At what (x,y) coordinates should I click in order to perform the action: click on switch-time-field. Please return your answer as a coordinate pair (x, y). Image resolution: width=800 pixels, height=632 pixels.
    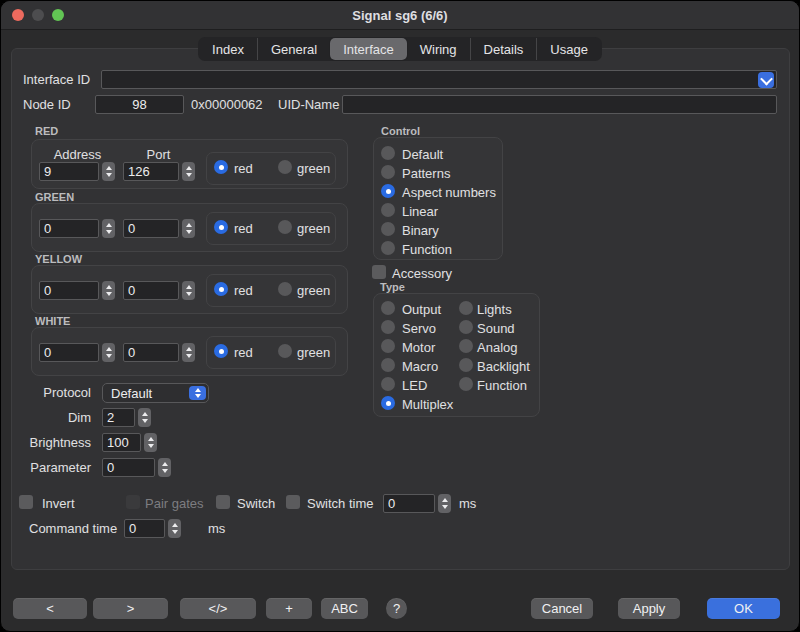
    Looking at the image, I should click on (409, 504).